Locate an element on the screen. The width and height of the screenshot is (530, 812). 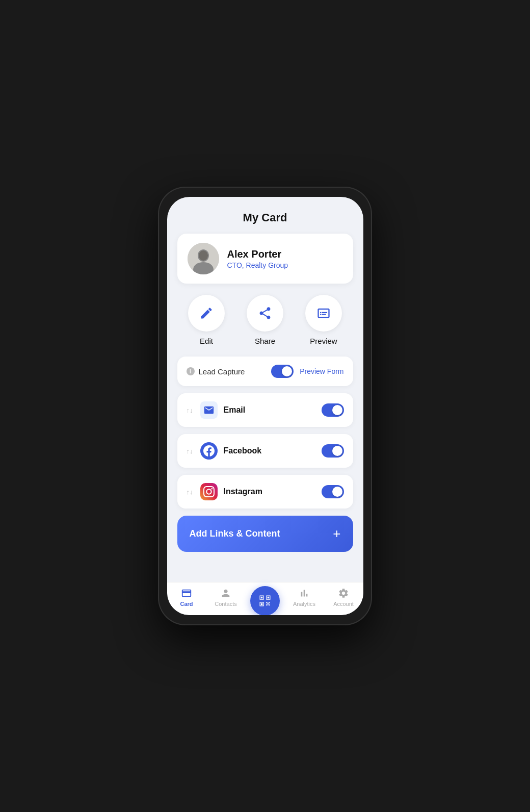
edit-label: Edit is located at coordinates (206, 341).